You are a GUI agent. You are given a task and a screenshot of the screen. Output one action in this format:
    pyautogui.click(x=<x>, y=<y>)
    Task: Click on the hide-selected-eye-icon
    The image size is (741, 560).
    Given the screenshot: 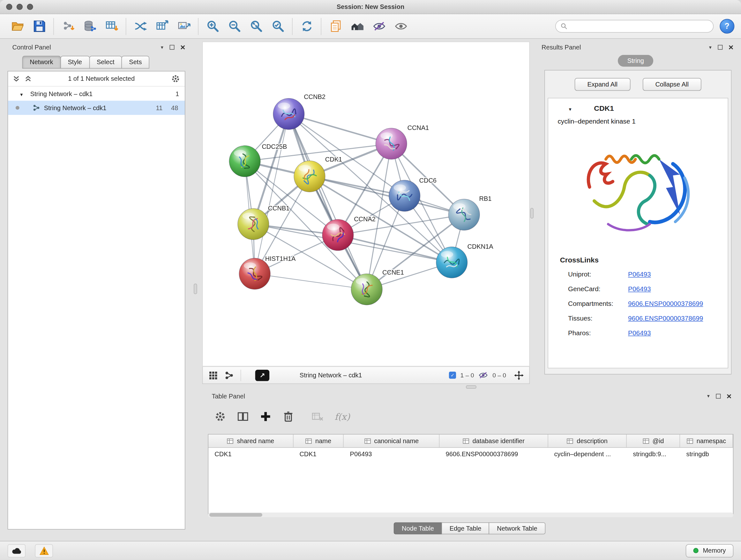 What is the action you would take?
    pyautogui.click(x=379, y=26)
    